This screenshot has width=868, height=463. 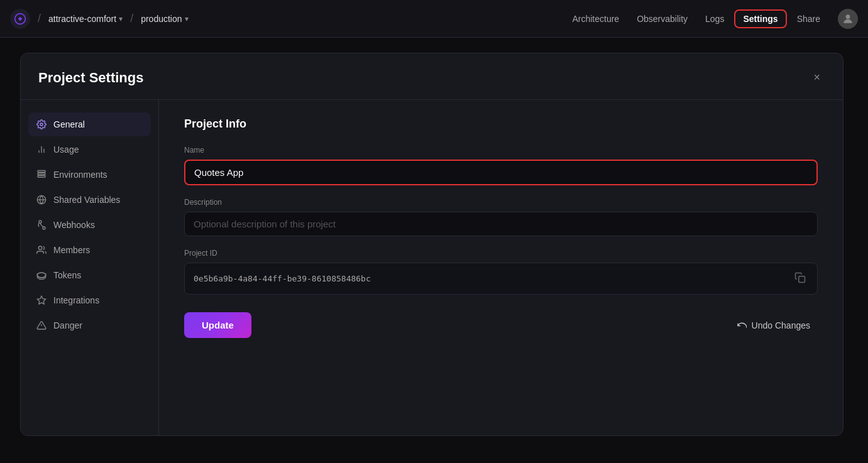 What do you see at coordinates (501, 166) in the screenshot?
I see `name-field-group: Name` at bounding box center [501, 166].